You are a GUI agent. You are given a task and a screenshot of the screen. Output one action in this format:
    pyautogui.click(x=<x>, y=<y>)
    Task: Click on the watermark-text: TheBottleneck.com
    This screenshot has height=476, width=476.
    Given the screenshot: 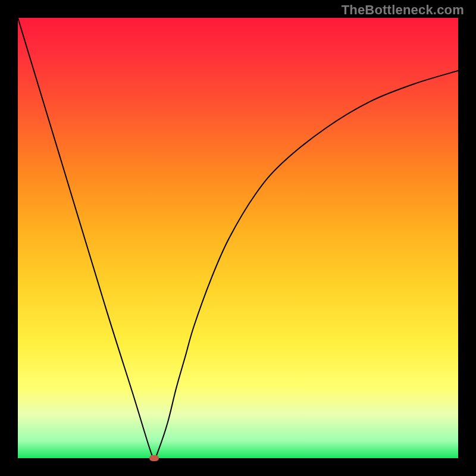 What is the action you would take?
    pyautogui.click(x=403, y=10)
    